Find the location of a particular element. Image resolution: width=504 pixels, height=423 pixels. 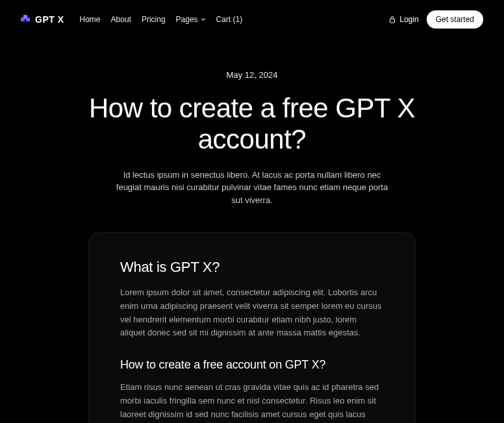

nav-link-about: About is located at coordinates (121, 19).